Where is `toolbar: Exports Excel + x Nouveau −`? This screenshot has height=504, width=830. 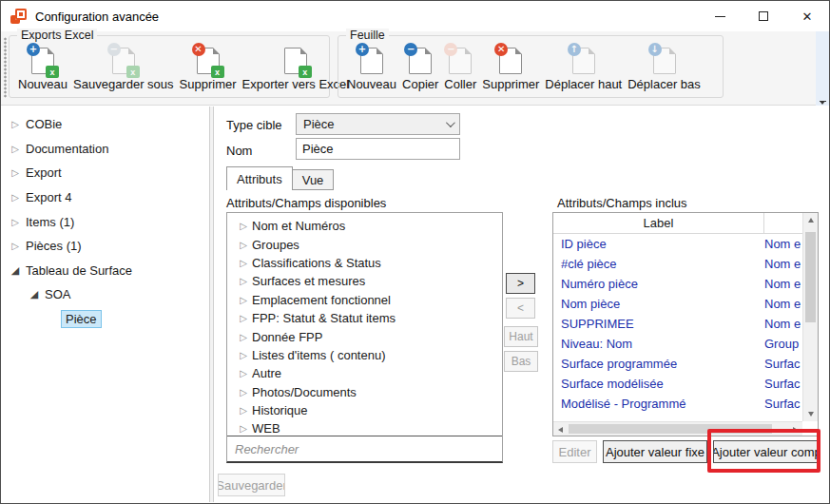 toolbar: Exports Excel + x Nouveau − is located at coordinates (415, 68).